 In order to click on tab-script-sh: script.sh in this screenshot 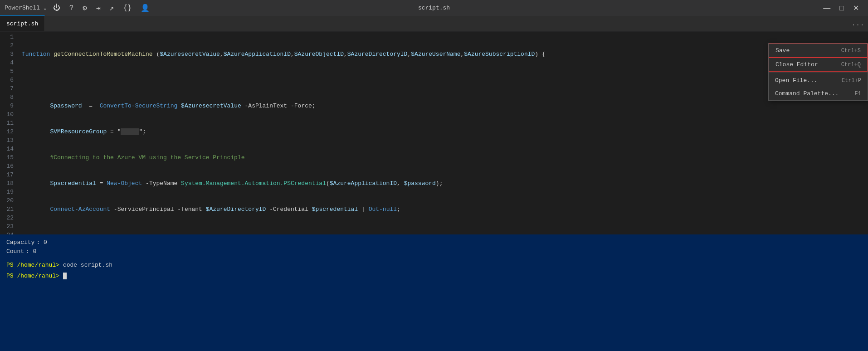, I will do `click(23, 24)`.